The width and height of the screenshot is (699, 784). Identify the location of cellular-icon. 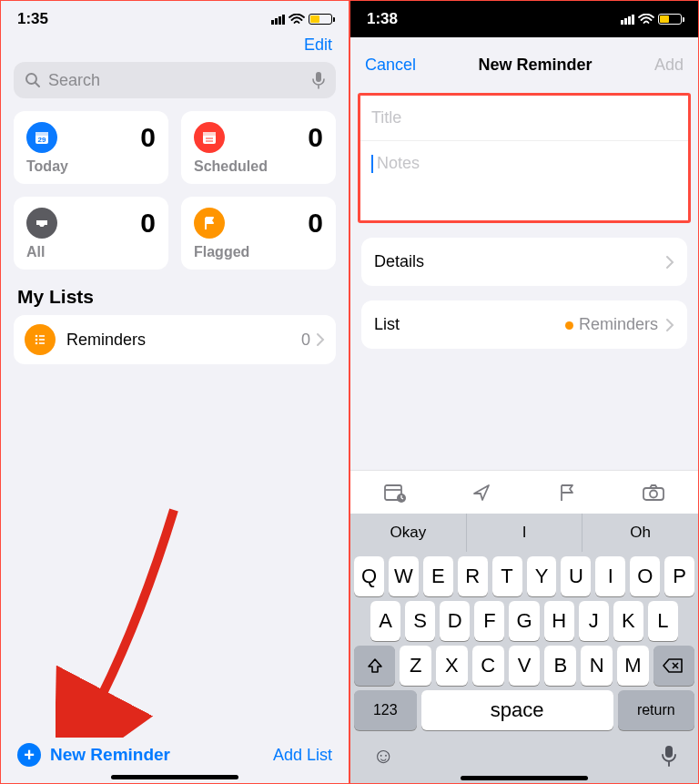
(279, 20).